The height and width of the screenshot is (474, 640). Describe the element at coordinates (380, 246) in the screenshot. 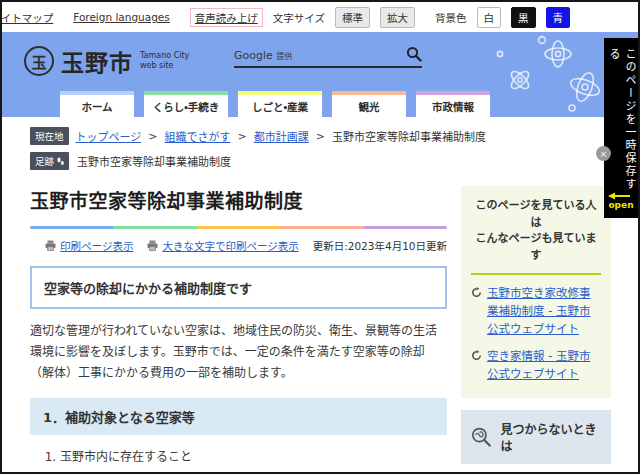

I see `updated-date: 更新日:2023年4月10日更新` at that location.